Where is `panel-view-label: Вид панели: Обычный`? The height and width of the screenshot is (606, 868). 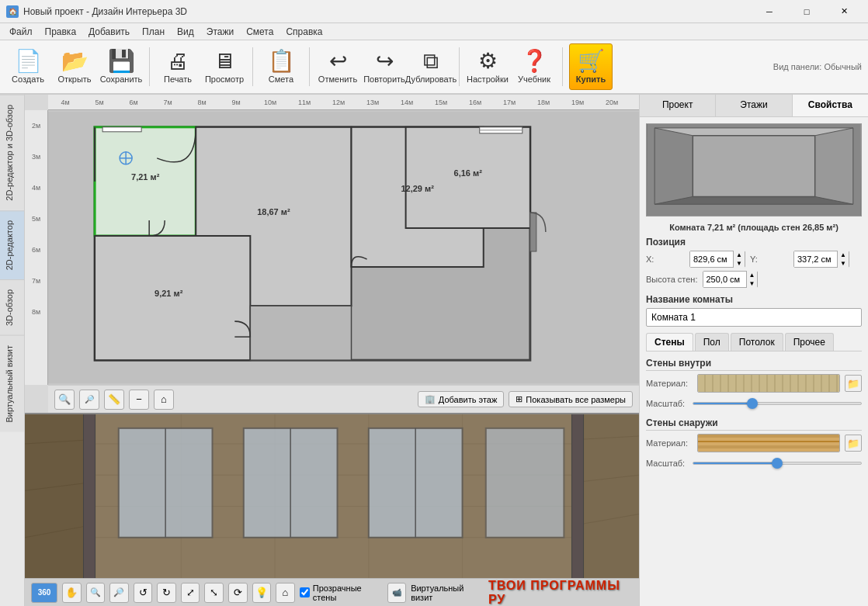
panel-view-label: Вид панели: Обычный is located at coordinates (818, 67).